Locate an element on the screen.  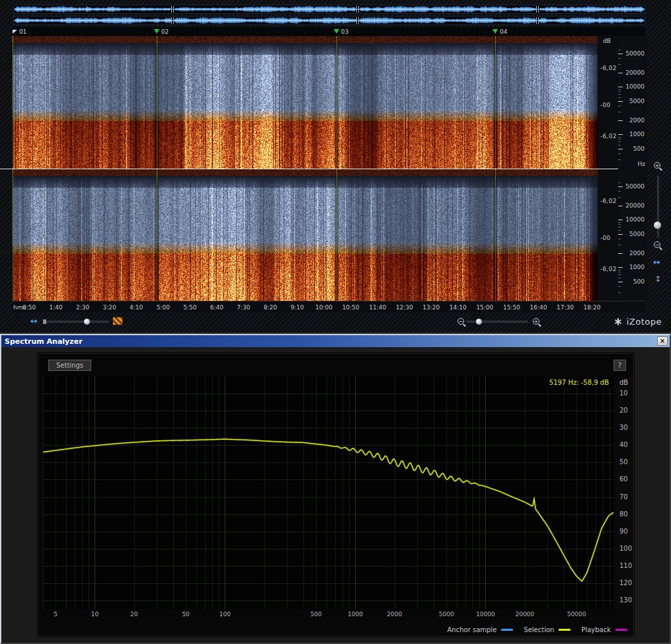
zoom-in-icon is located at coordinates (657, 165).